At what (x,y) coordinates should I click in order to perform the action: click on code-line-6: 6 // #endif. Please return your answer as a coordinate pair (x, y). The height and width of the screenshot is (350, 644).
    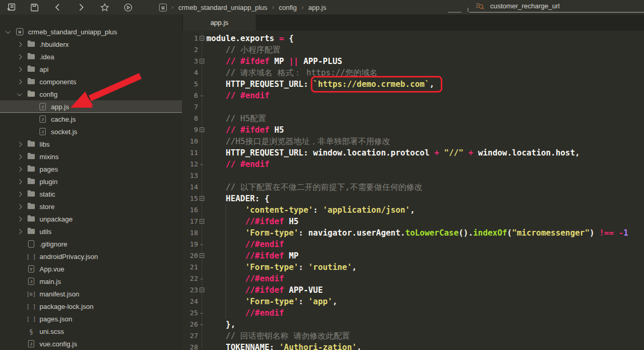
    Looking at the image, I should click on (413, 96).